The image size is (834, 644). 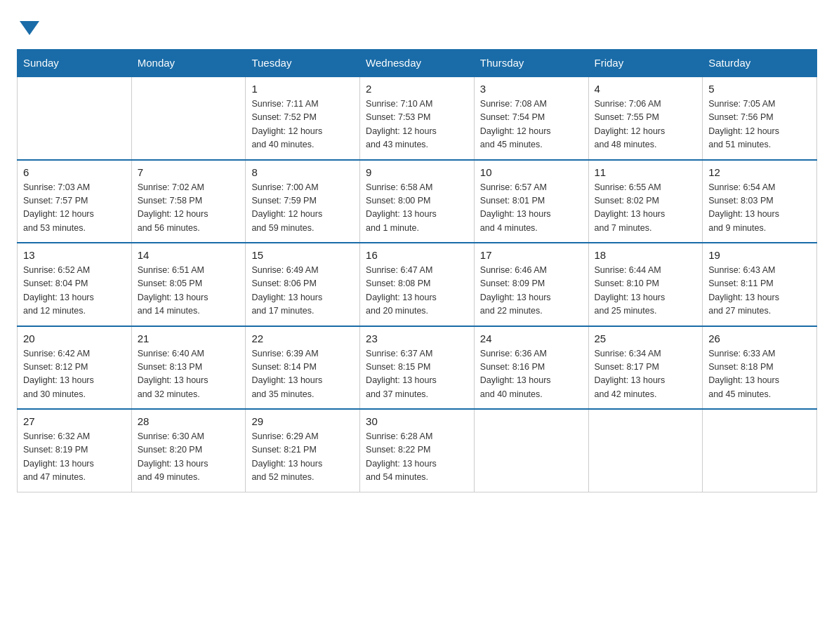 I want to click on day-info: Sunrise: 6:55 AM Sunset: 8:02 PM Dayligh…, so click(x=646, y=208).